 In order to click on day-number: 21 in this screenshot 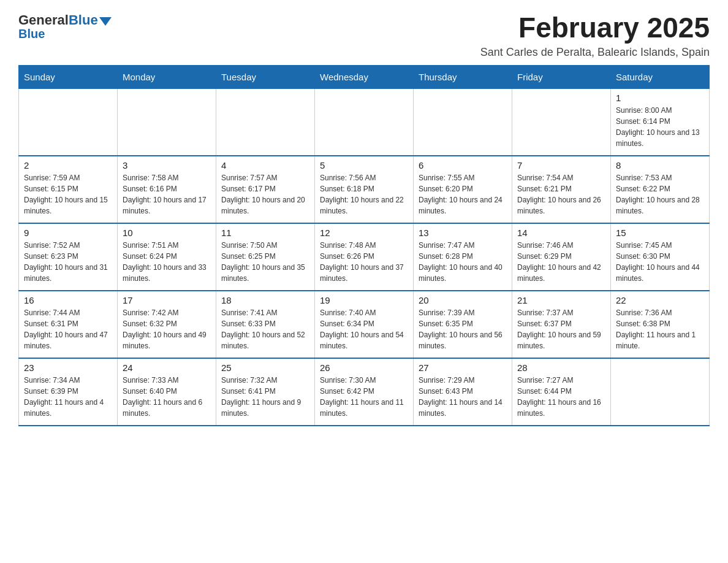, I will do `click(561, 301)`.